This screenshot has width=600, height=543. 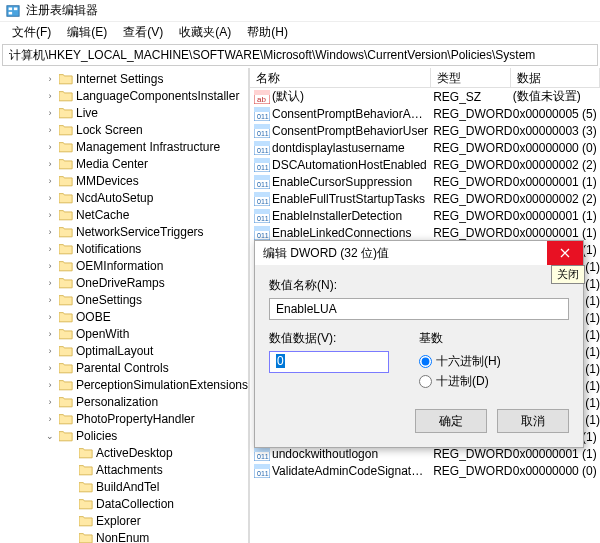 I want to click on dialog-titlebar: 编辑 DWORD (32 位)值 关闭, so click(x=419, y=253).